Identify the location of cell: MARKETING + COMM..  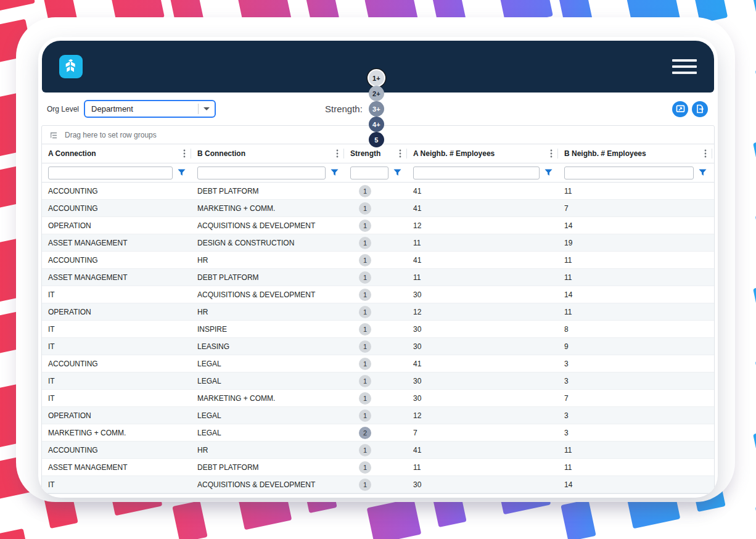
(268, 398).